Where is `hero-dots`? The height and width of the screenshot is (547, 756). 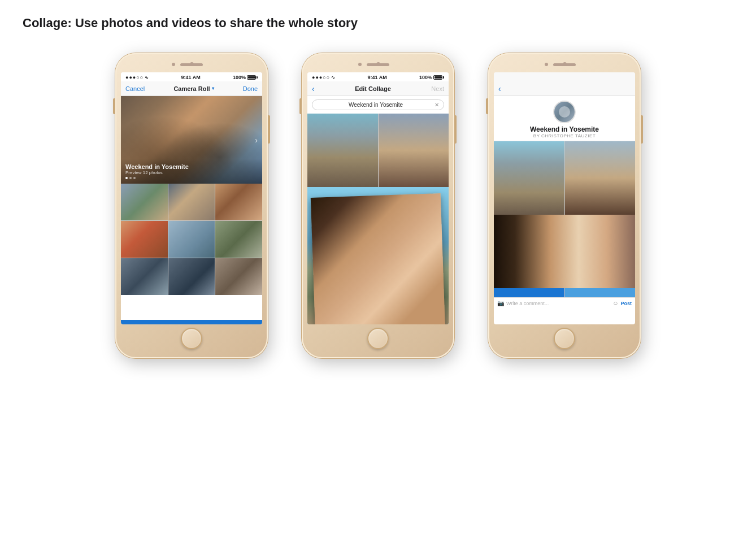
hero-dots is located at coordinates (192, 178).